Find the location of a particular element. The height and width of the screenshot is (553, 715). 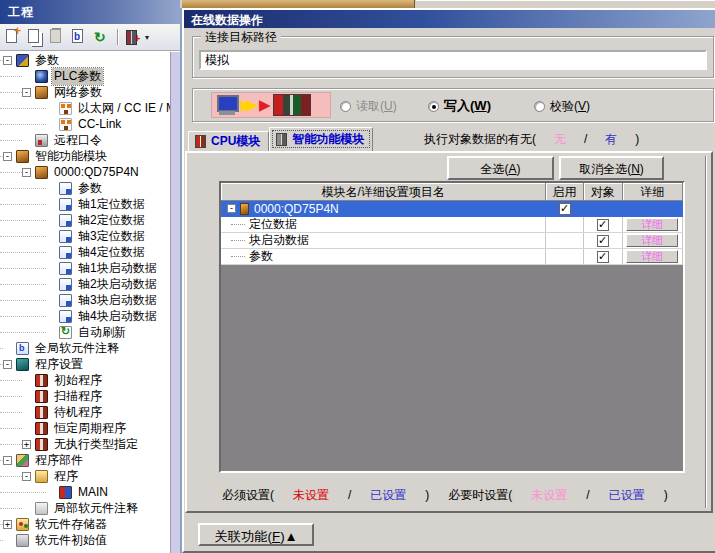

tree-item: -轴2定位数据 is located at coordinates (85, 220).